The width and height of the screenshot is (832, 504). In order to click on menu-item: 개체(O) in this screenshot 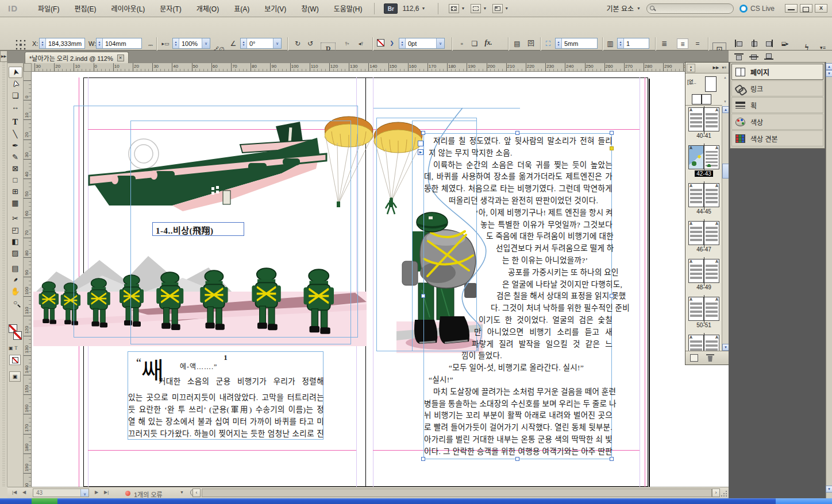, I will do `click(208, 8)`.